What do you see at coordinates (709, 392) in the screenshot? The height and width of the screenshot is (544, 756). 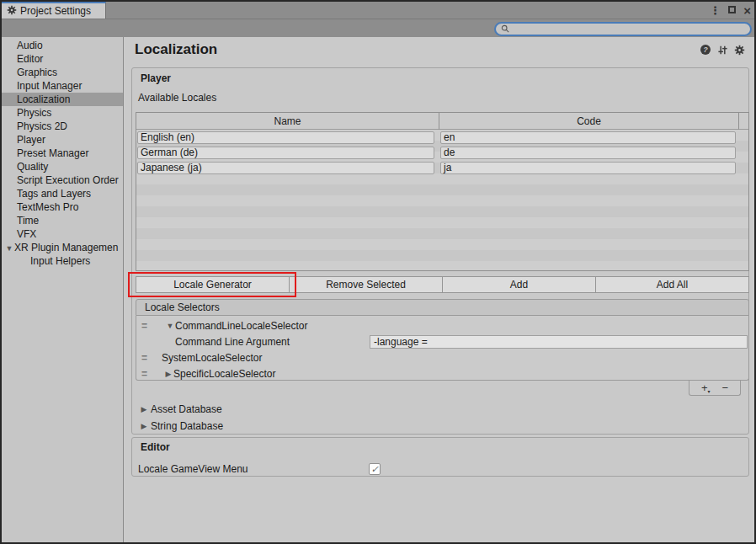 I see `dropdown-caret-icon: ▾` at bounding box center [709, 392].